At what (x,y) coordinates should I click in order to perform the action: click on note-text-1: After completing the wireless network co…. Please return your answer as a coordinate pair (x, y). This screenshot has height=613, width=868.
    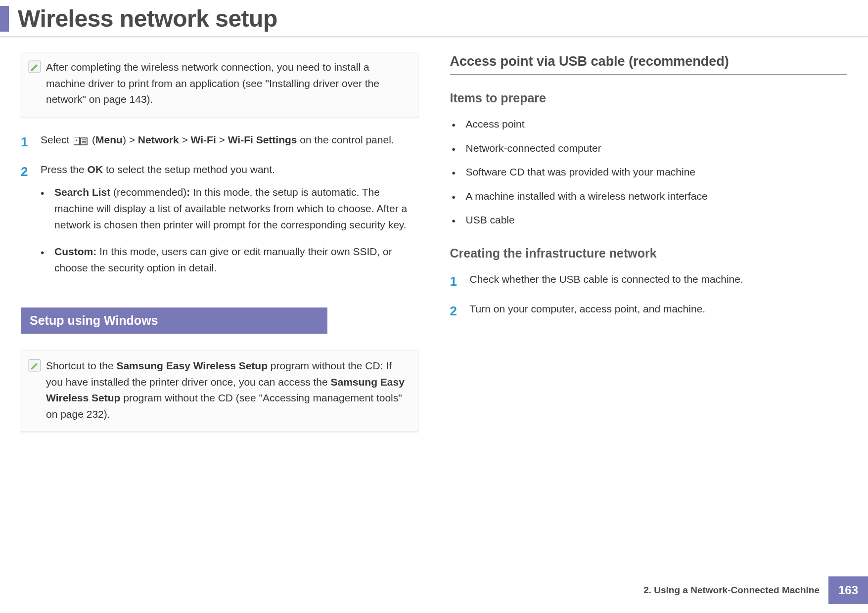
    Looking at the image, I should click on (228, 84).